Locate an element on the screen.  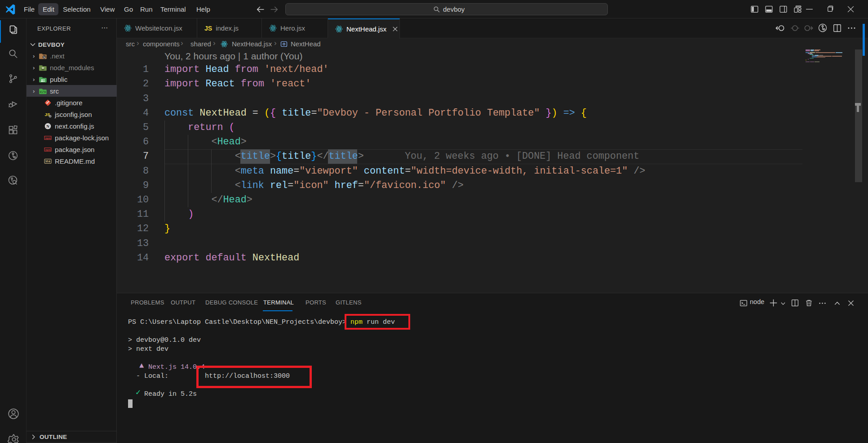
svg-text: M is located at coordinates (47, 161).